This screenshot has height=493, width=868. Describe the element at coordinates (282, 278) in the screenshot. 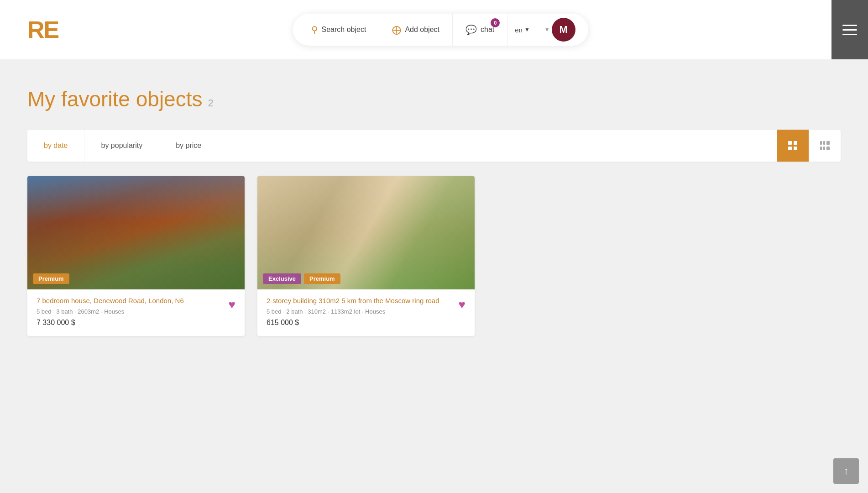

I see `badge-exclusive-2: Exclusive` at that location.